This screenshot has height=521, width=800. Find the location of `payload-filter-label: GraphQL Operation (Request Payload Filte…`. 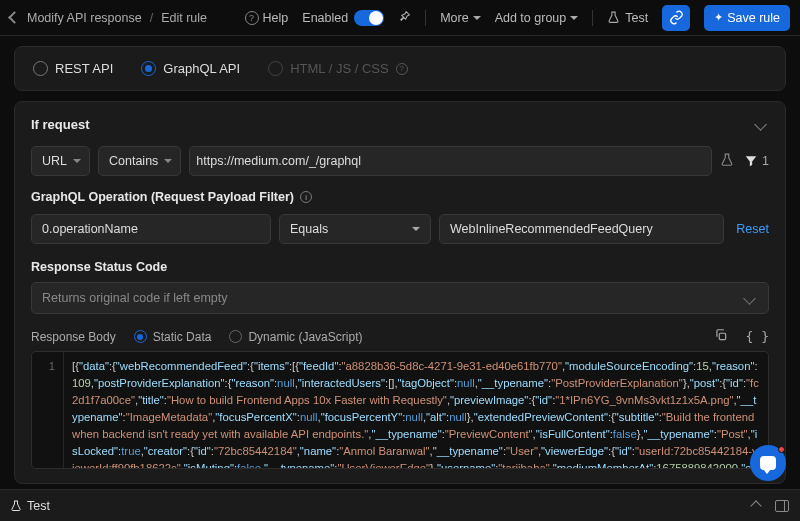

payload-filter-label: GraphQL Operation (Request Payload Filte… is located at coordinates (400, 197).